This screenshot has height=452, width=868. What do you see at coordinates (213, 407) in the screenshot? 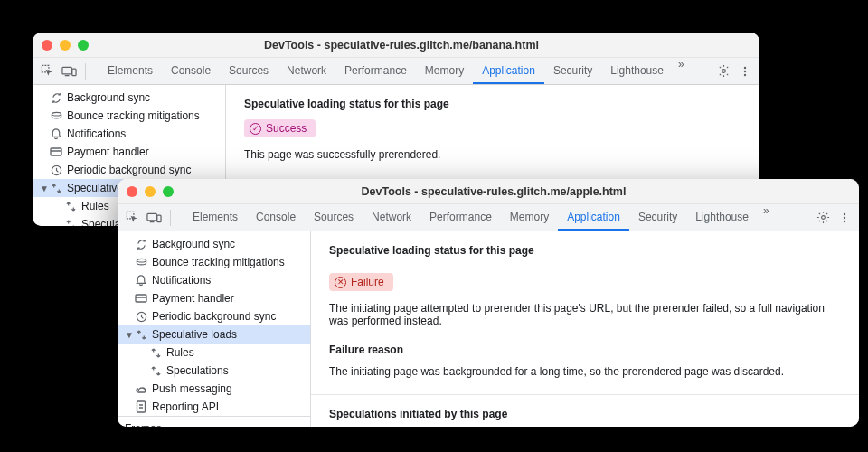
I see `sidebar-item-reporting-api: Reporting API` at bounding box center [213, 407].